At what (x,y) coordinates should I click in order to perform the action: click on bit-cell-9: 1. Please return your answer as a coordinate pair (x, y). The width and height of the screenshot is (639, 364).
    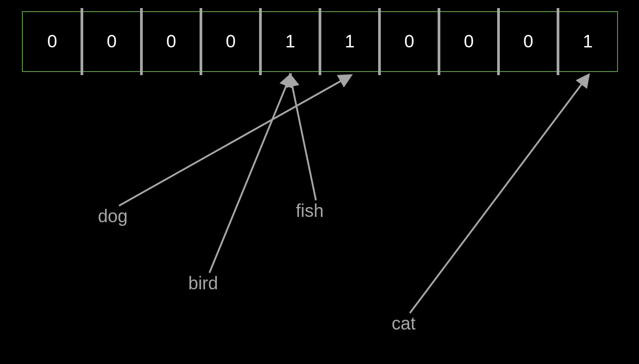
    Looking at the image, I should click on (588, 42).